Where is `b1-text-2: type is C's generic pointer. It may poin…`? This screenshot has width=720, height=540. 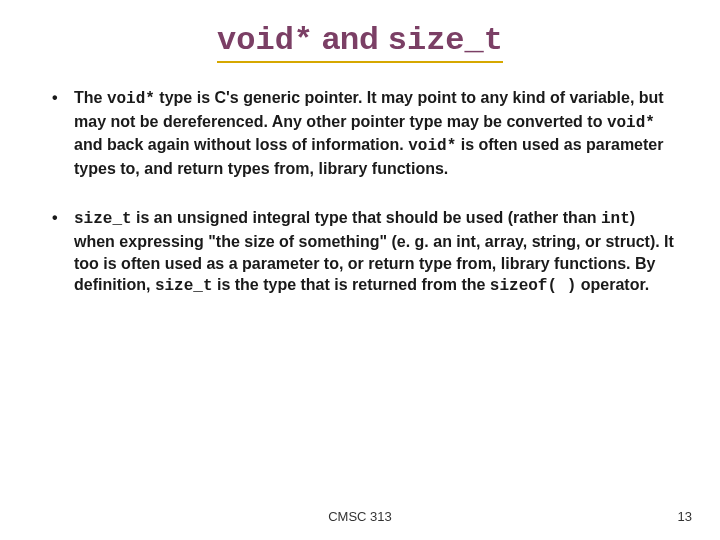 b1-text-2: type is C's generic pointer. It may poin… is located at coordinates (369, 110).